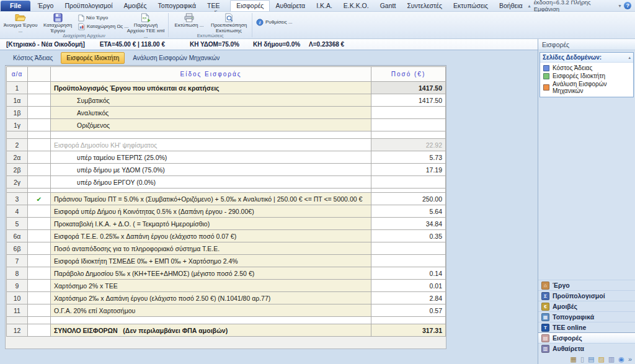  I want to click on print-button: Εκτύπωση ..., so click(189, 22).